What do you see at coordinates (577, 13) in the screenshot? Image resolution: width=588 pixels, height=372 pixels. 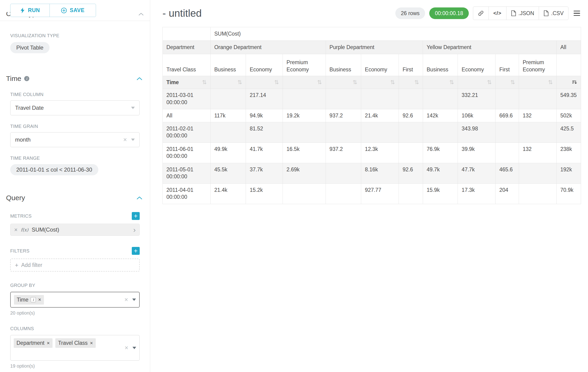 I see `menu-button` at bounding box center [577, 13].